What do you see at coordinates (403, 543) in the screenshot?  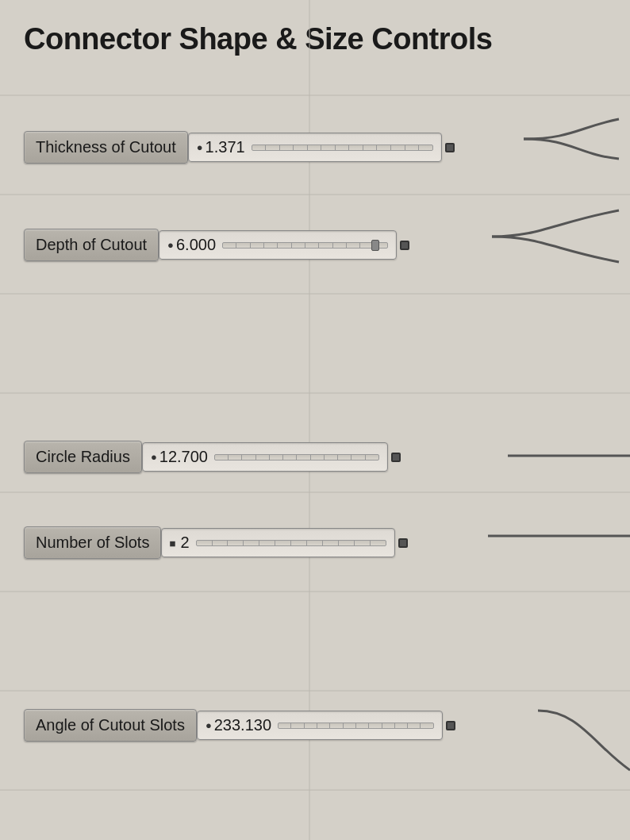 I see `number-slots-output` at bounding box center [403, 543].